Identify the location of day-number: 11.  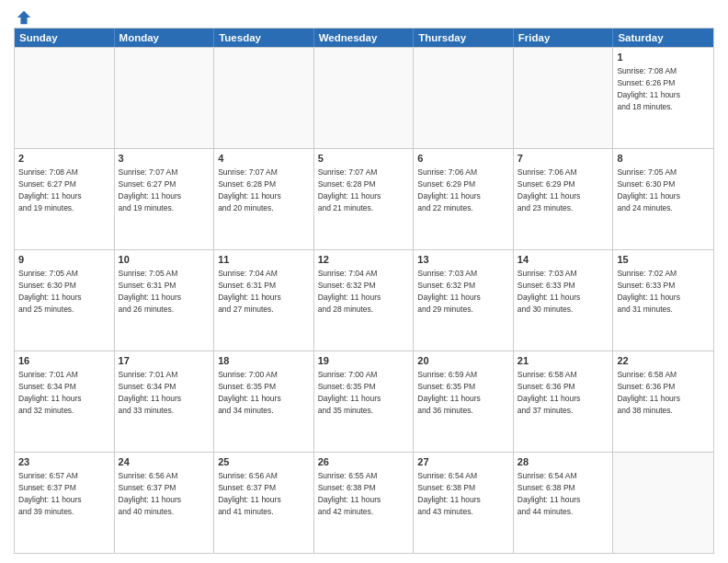
(264, 259).